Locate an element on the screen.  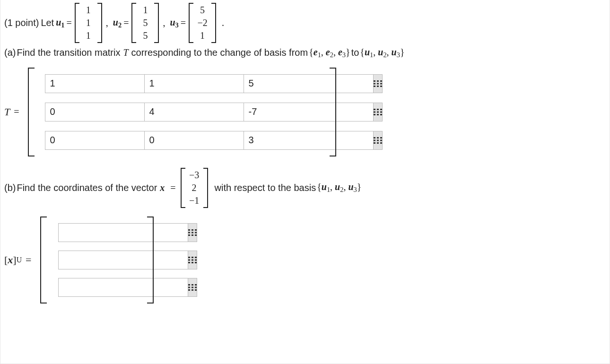
part-b-label: (b) is located at coordinates (10, 188).